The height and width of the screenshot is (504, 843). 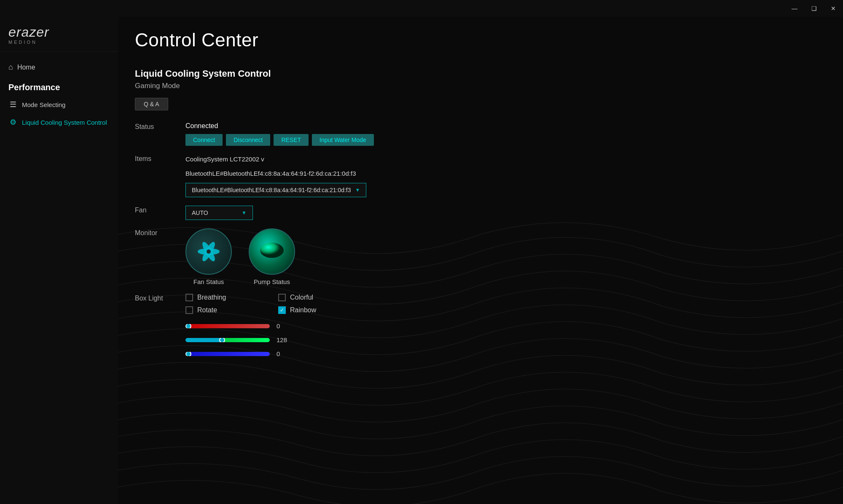 What do you see at coordinates (59, 260) in the screenshot?
I see `sidebar: erazer MEDION ⌂ Home Performance ☰ Mode …` at bounding box center [59, 260].